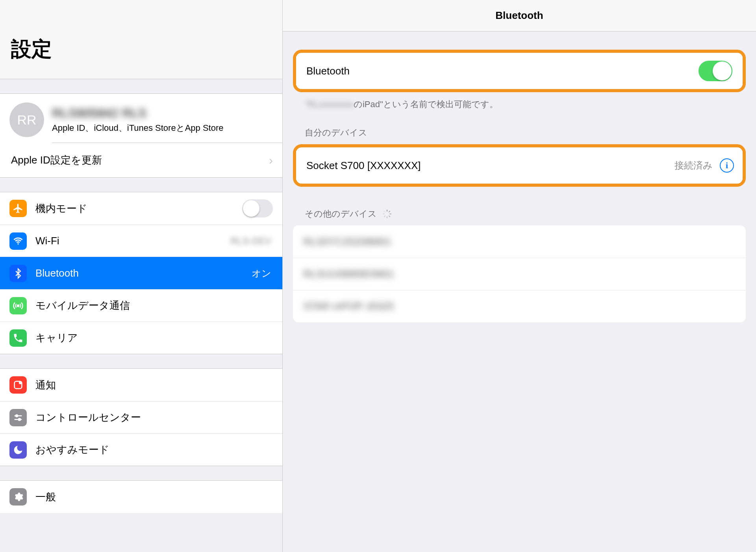 The height and width of the screenshot is (552, 756). I want to click on carrier-label: キャリア, so click(154, 338).